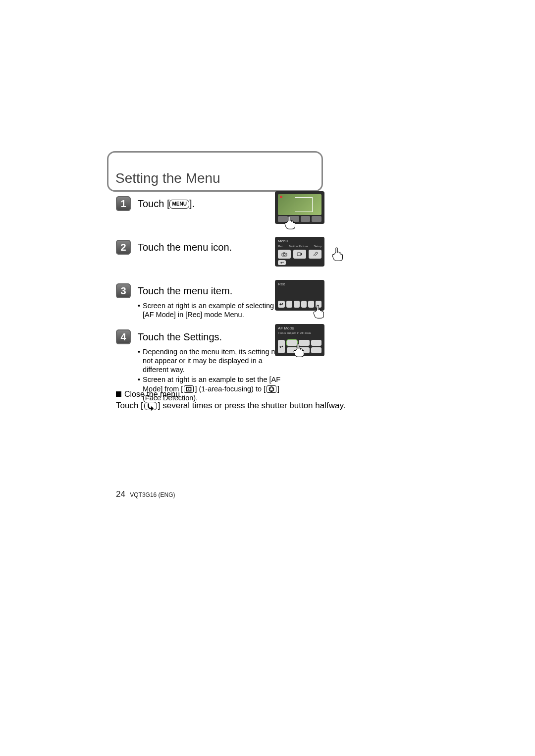 Image resolution: width=535 pixels, height=756 pixels. I want to click on close-heading-text: Close the menu, so click(152, 394).